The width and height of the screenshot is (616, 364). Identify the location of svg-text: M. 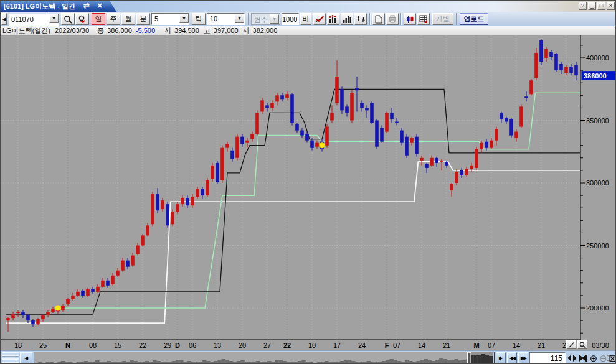
(476, 345).